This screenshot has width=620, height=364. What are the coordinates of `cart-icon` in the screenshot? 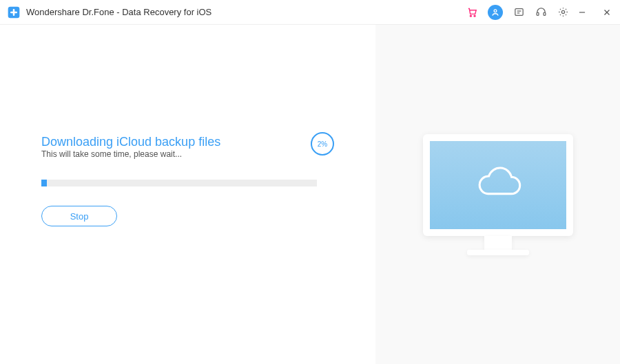 It's located at (472, 12).